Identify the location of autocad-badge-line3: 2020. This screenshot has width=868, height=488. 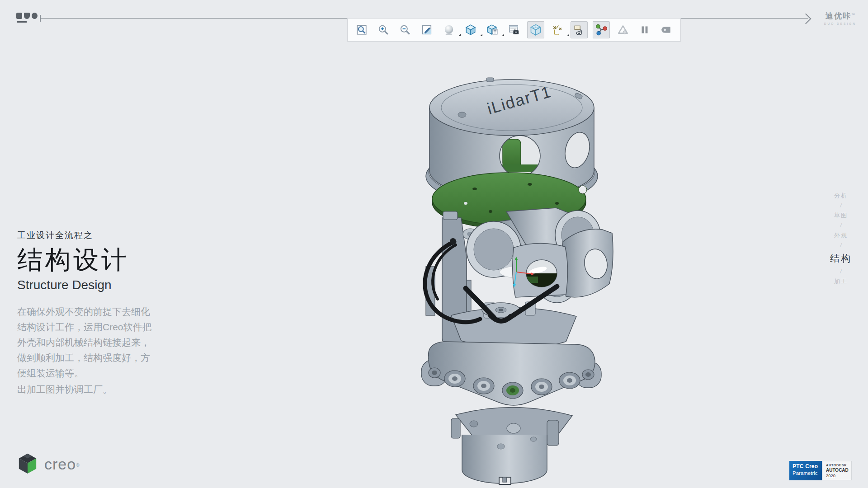
(837, 475).